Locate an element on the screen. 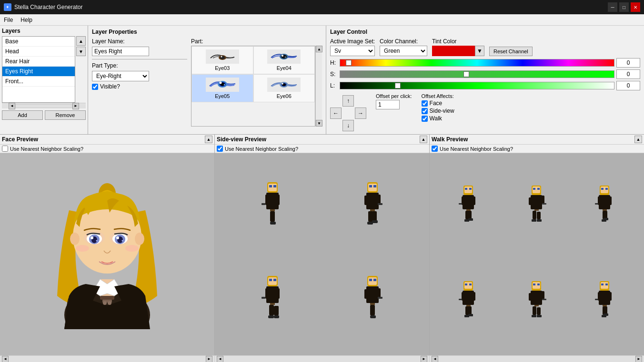 This screenshot has height=362, width=644. s-slider-thumb is located at coordinates (466, 74).